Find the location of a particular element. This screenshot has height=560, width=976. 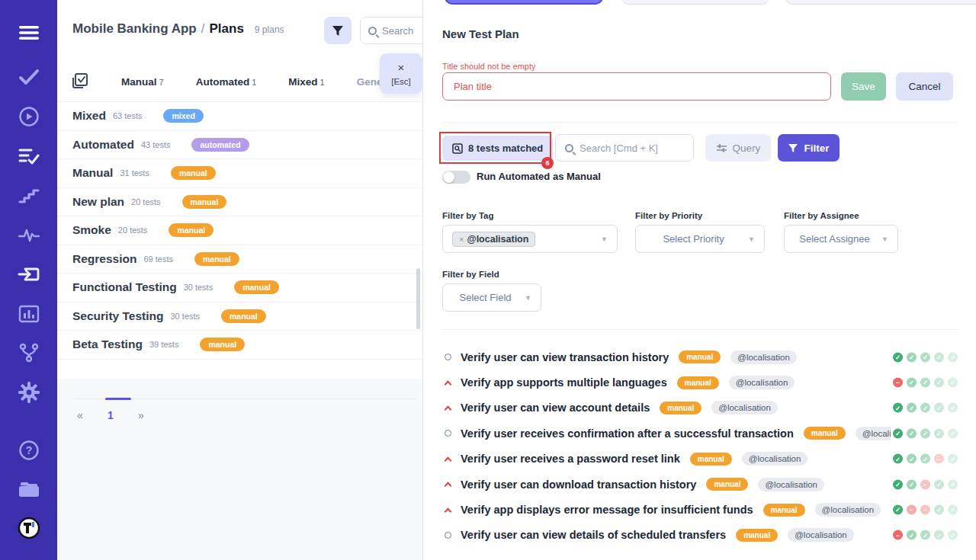

top-cutoff-button-primary is located at coordinates (524, 2).